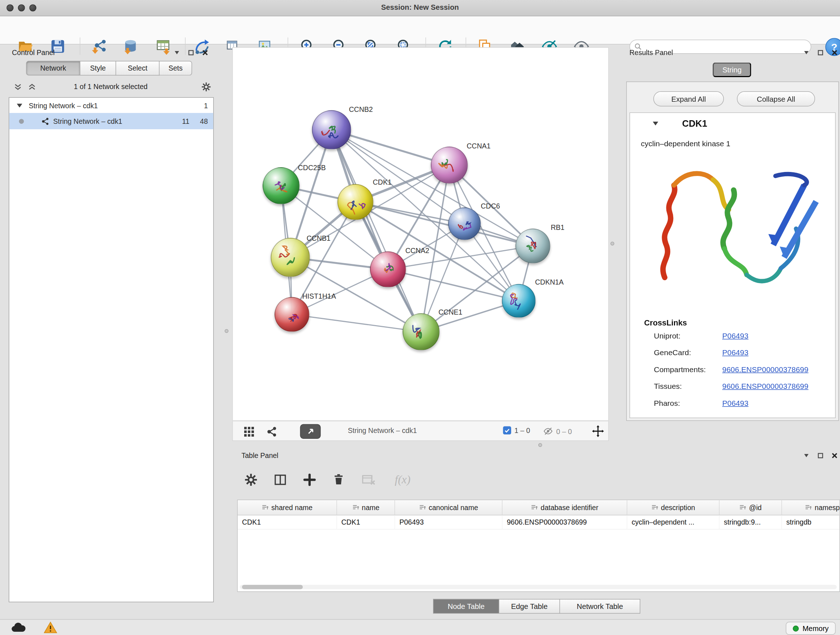 The image size is (840, 635). I want to click on table-settings-button, so click(251, 480).